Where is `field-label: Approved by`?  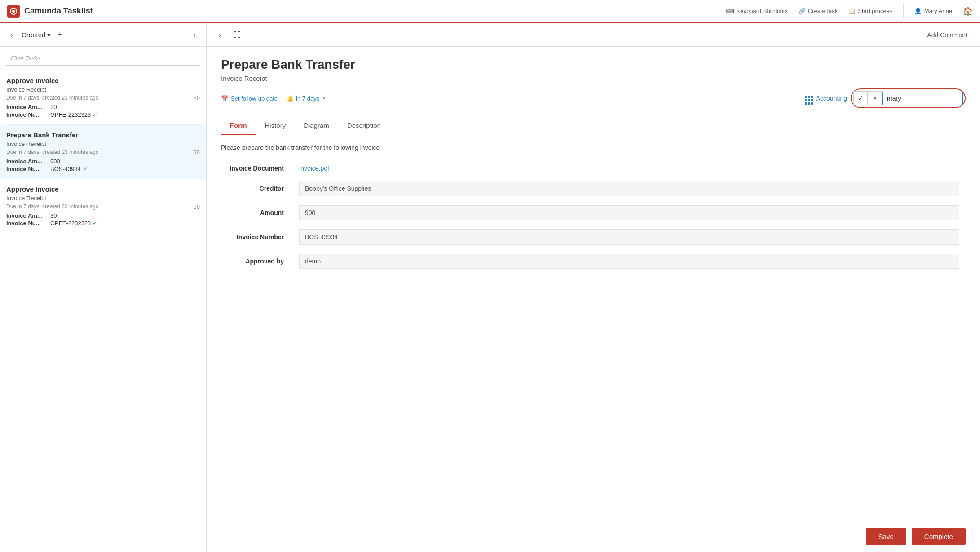 field-label: Approved by is located at coordinates (257, 261).